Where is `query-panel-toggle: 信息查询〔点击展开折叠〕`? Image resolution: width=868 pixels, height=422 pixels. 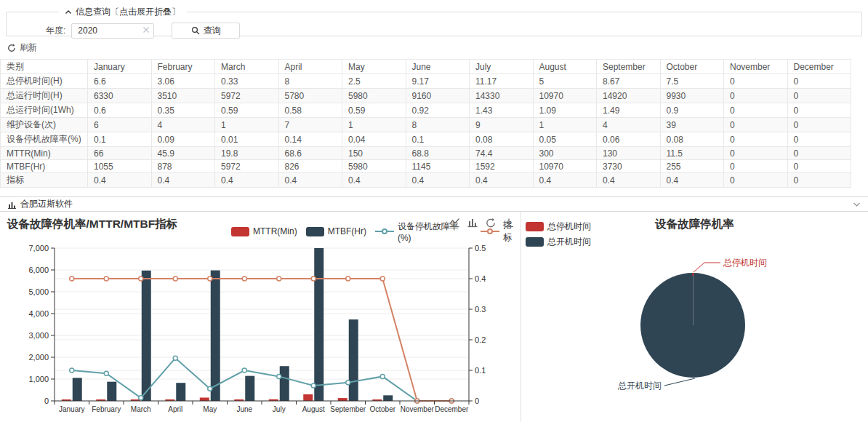 query-panel-toggle: 信息查询〔点击展开折叠〕 is located at coordinates (122, 12).